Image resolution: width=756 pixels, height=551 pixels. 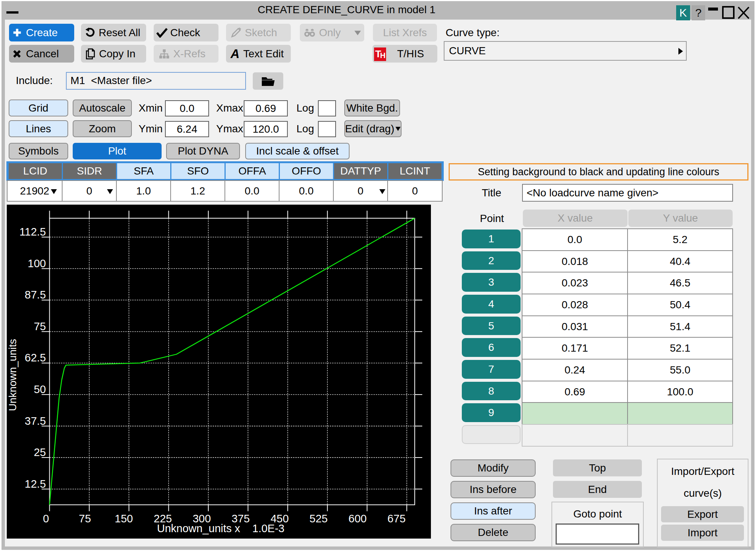 What do you see at coordinates (37, 263) in the screenshot?
I see `svg-text: 100` at bounding box center [37, 263].